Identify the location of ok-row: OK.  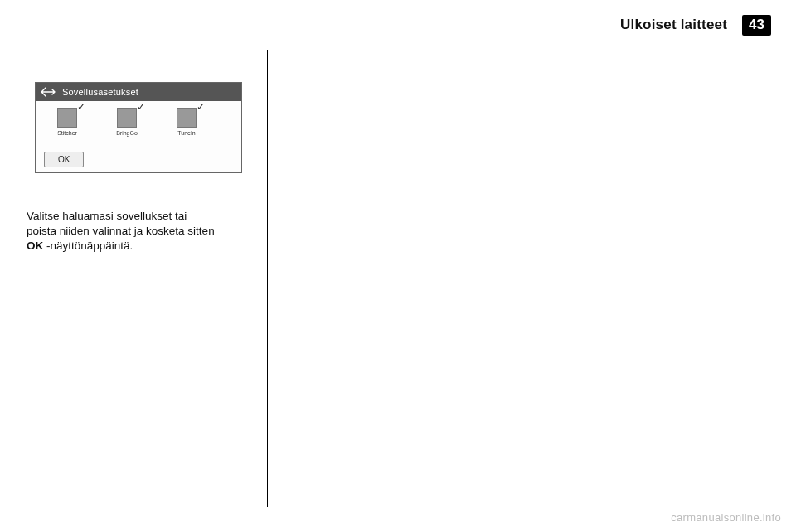
(138, 159).